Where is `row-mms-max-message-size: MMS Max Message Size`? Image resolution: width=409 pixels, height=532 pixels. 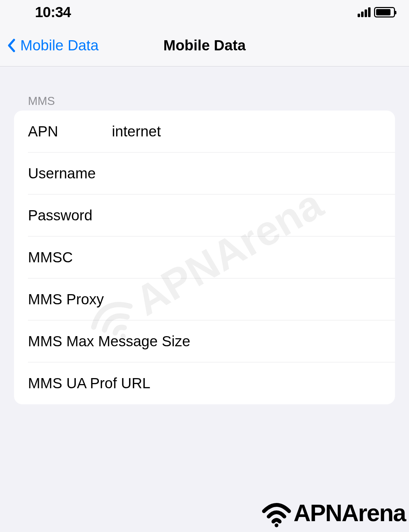
row-mms-max-message-size: MMS Max Message Size is located at coordinates (204, 341).